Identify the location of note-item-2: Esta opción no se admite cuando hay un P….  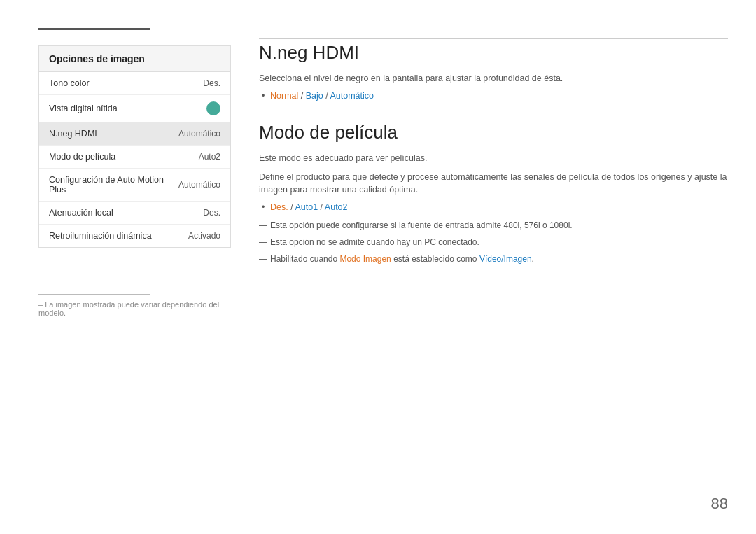
(493, 242).